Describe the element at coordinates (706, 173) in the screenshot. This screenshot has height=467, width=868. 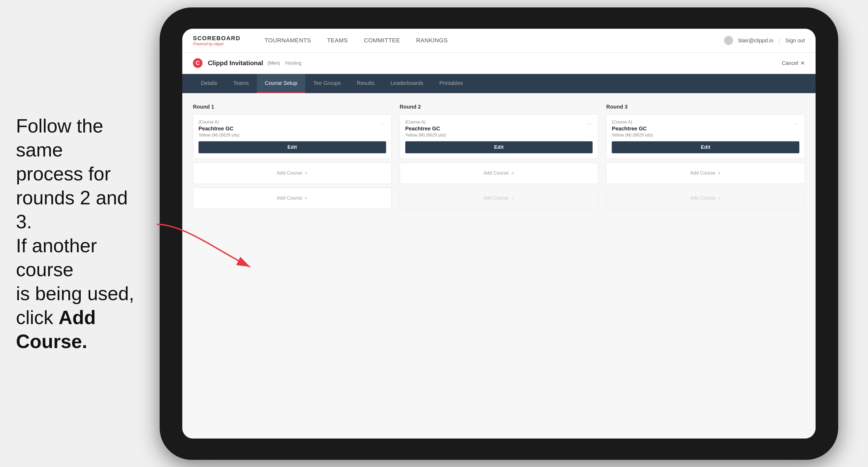
I see `add-course-text-r3-1: Add Course +` at that location.